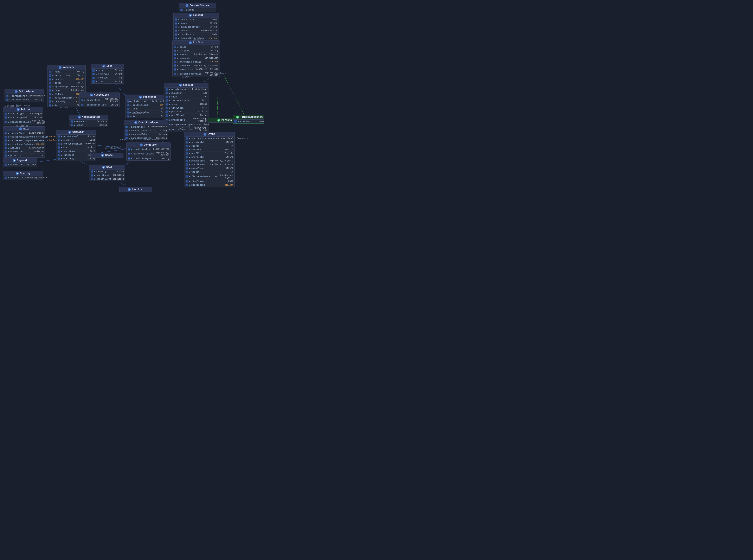 This screenshot has width=753, height=560. Describe the element at coordinates (197, 7) in the screenshot. I see `box-consentstatus: ● ConsentStatus ⬡ ◆ status` at that location.